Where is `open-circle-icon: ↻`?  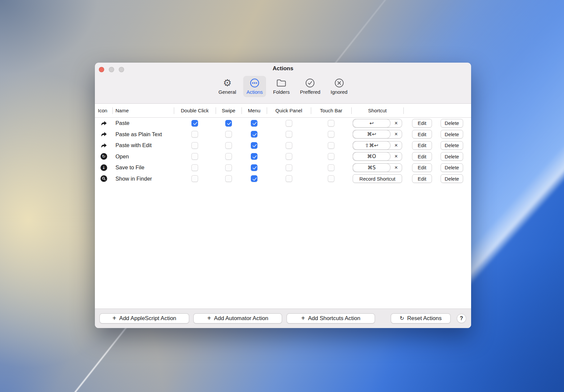 open-circle-icon: ↻ is located at coordinates (104, 156).